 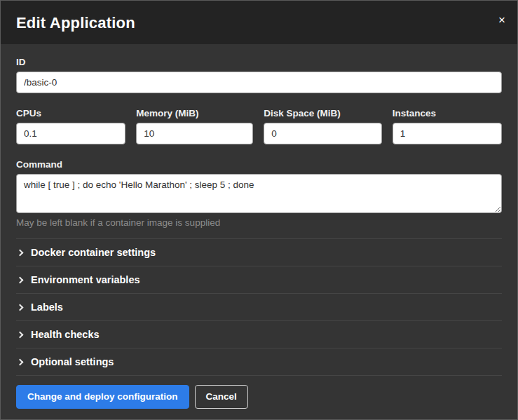 I want to click on section-docker-container-settings: Docker container settings, so click(x=259, y=252).